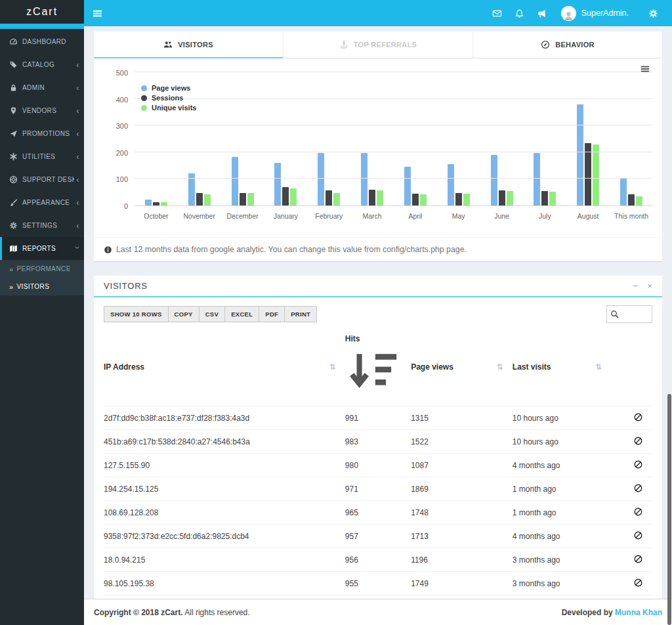 Image resolution: width=672 pixels, height=625 pixels. Describe the element at coordinates (188, 45) in the screenshot. I see `tab-visitors: VISITORS` at that location.